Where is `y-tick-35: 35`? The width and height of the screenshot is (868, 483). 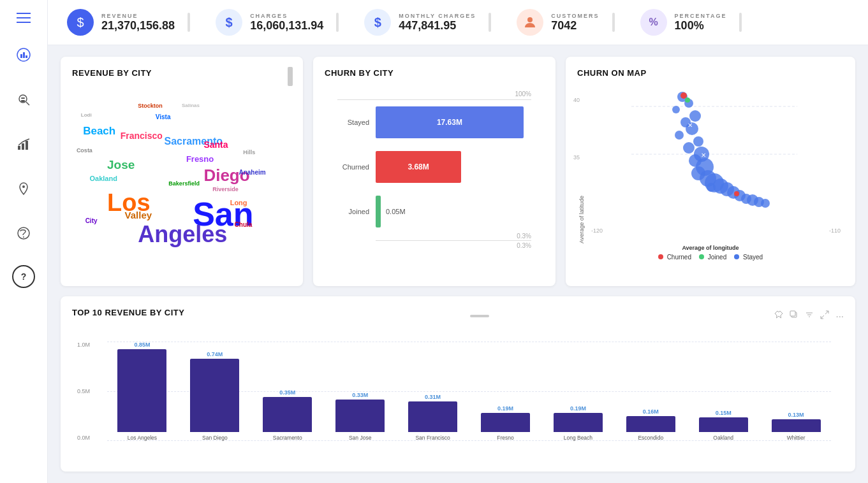
y-tick-35: 35 is located at coordinates (577, 157).